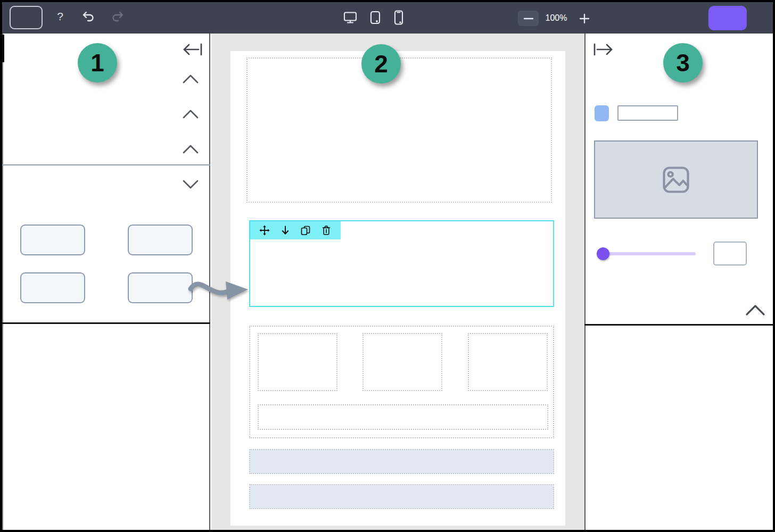  I want to click on zoom-out-button, so click(528, 18).